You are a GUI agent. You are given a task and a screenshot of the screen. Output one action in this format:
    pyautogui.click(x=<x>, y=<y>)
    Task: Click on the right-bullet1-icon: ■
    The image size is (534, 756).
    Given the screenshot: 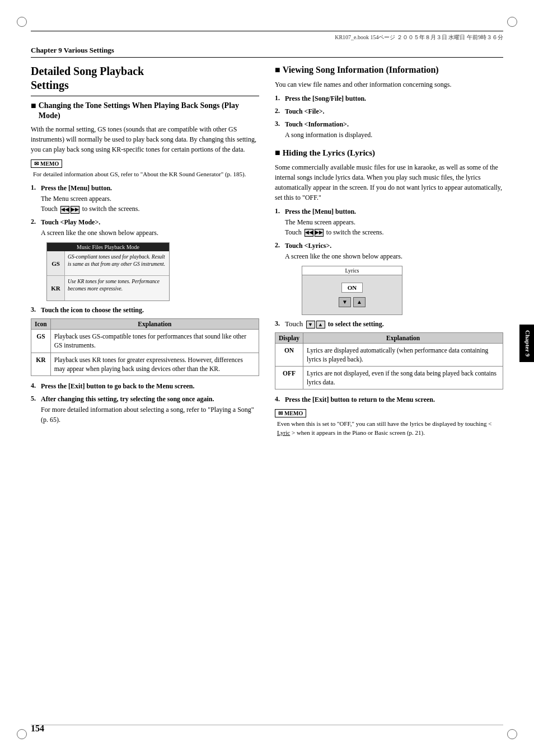 What is the action you would take?
    pyautogui.click(x=278, y=71)
    